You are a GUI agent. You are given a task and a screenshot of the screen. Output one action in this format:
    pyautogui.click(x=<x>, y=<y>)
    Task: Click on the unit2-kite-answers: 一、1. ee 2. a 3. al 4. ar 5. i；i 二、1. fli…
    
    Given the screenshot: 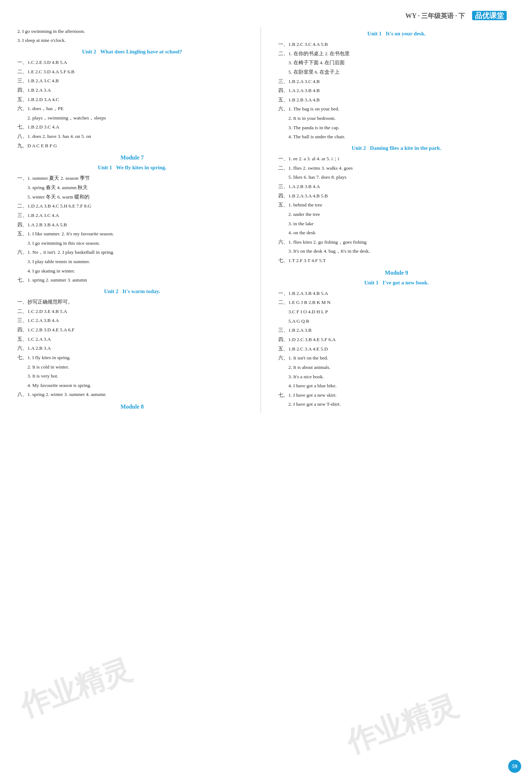 What is the action you would take?
    pyautogui.click(x=396, y=210)
    